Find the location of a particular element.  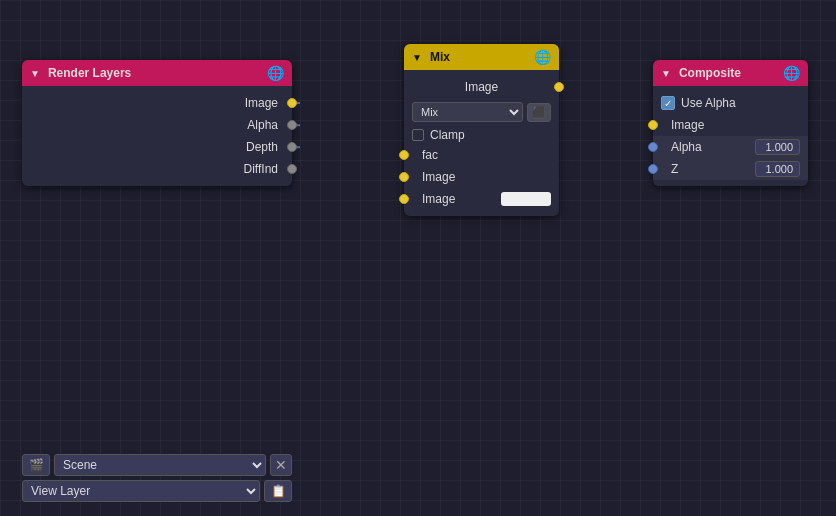

composite-use-alpha-label: Use Alpha is located at coordinates (708, 103).